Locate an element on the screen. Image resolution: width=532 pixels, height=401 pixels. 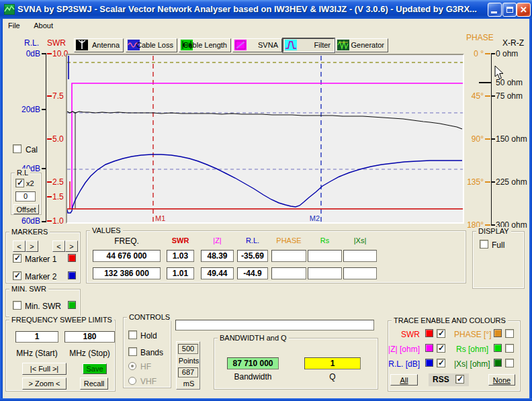
marker1-right-button: > is located at coordinates (32, 246).